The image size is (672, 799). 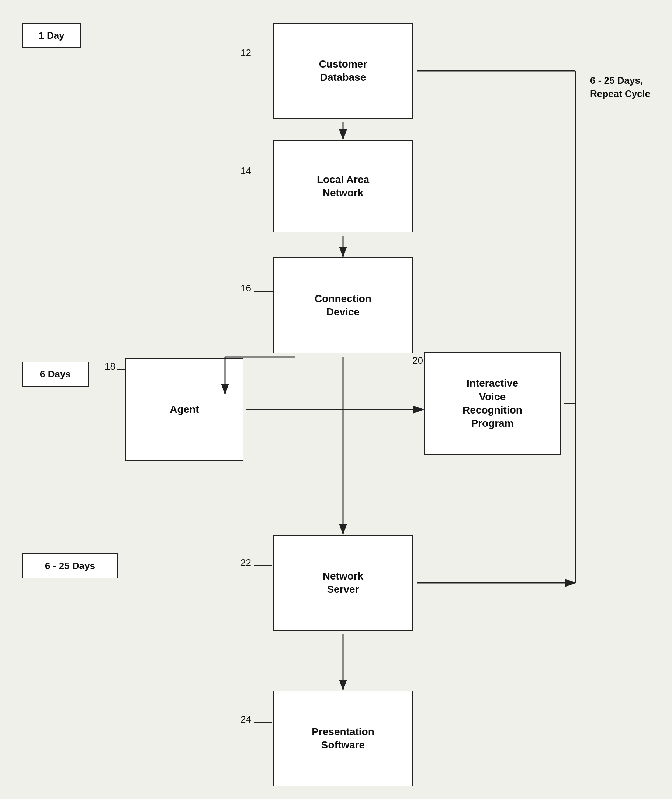 What do you see at coordinates (343, 738) in the screenshot?
I see `presentation-software-box: PresentationSoftware` at bounding box center [343, 738].